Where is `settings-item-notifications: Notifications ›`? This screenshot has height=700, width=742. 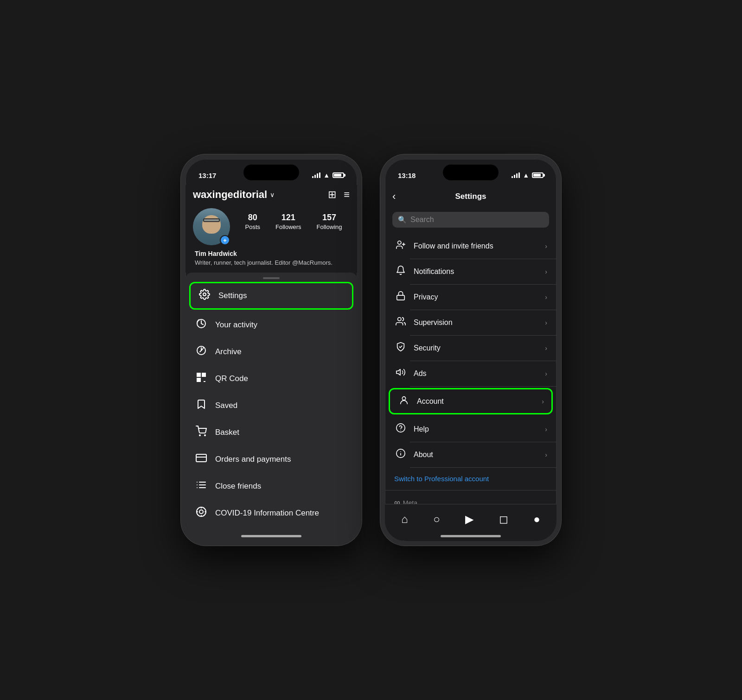
settings-item-notifications: Notifications › is located at coordinates (471, 272).